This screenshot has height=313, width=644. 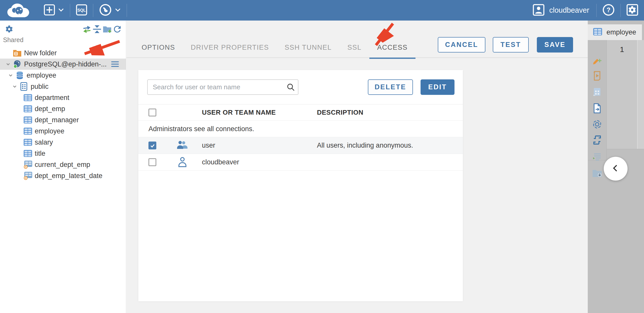 What do you see at coordinates (68, 176) in the screenshot?
I see `tree-node-label: dept_emp_latest_date` at bounding box center [68, 176].